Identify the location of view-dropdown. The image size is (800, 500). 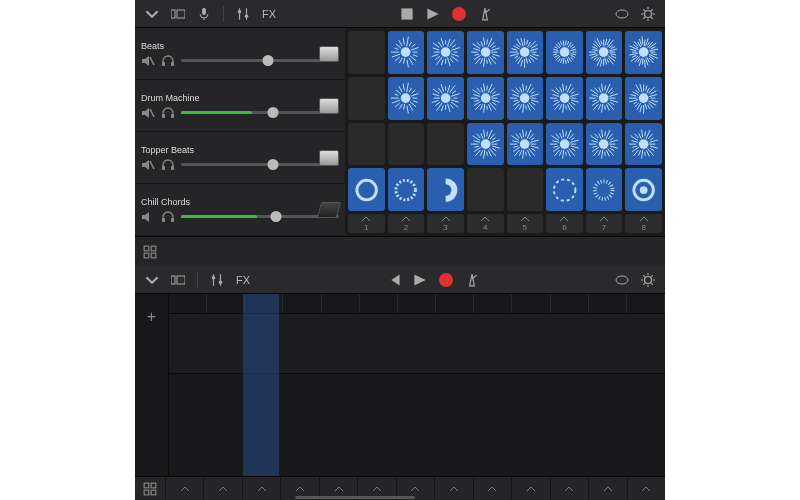
(152, 14).